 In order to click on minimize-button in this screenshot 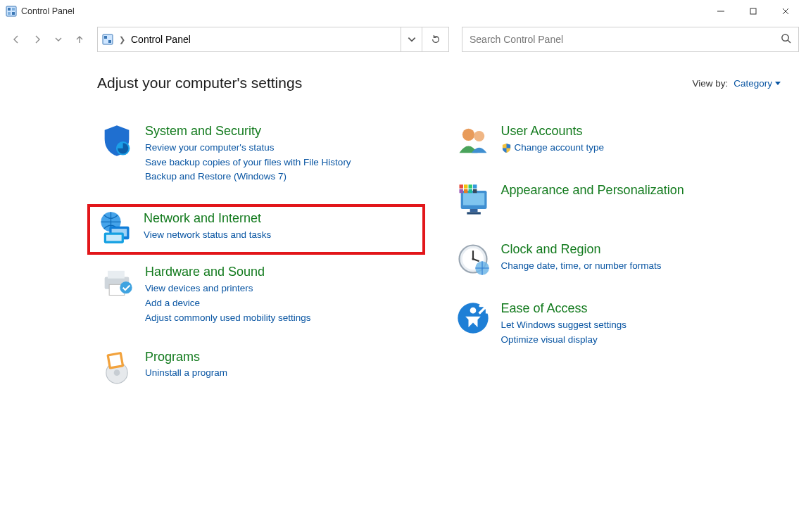, I will do `click(721, 11)`.